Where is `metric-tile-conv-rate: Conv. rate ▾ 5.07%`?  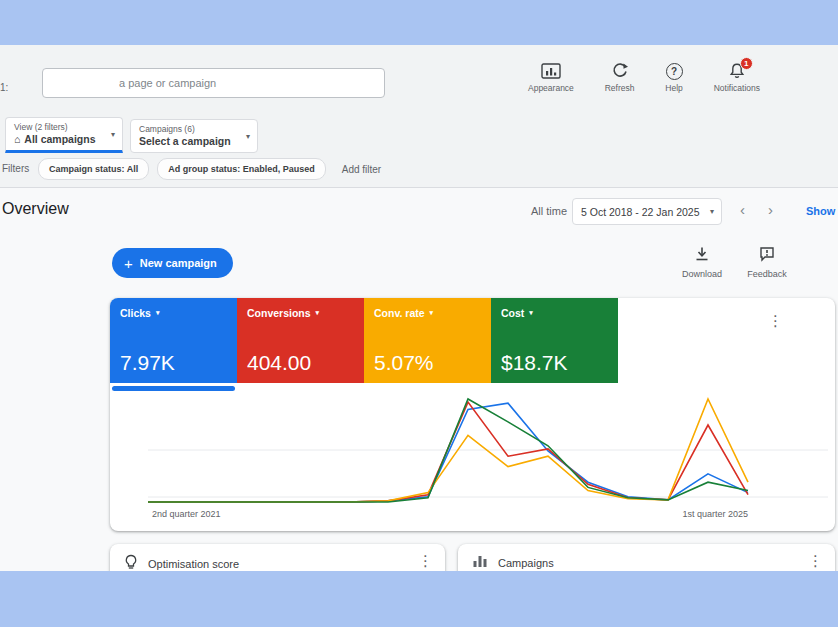 metric-tile-conv-rate: Conv. rate ▾ 5.07% is located at coordinates (428, 340).